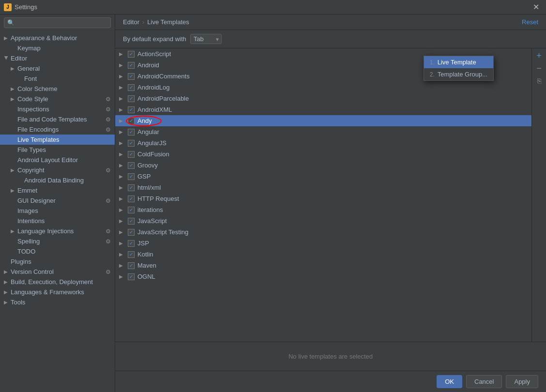  I want to click on template-group-androidparcelable: ▶AndroidParcelable, so click(323, 99).